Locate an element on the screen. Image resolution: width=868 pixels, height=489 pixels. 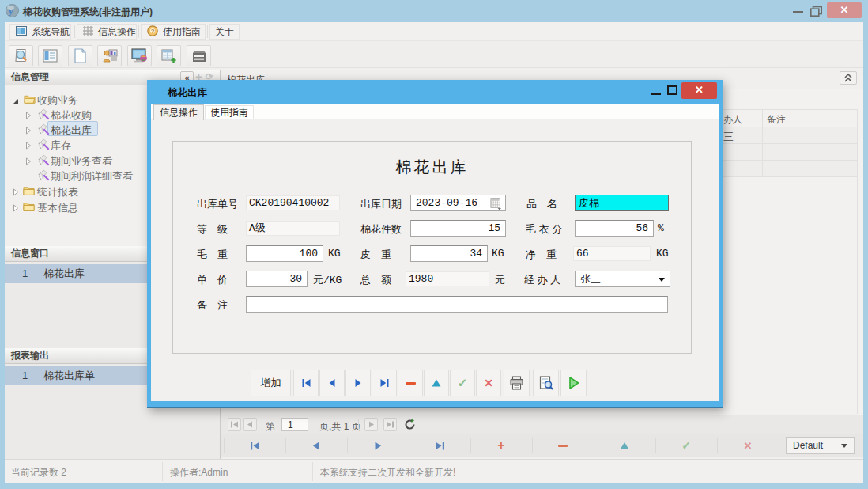
pager-separator is located at coordinates (259, 424).